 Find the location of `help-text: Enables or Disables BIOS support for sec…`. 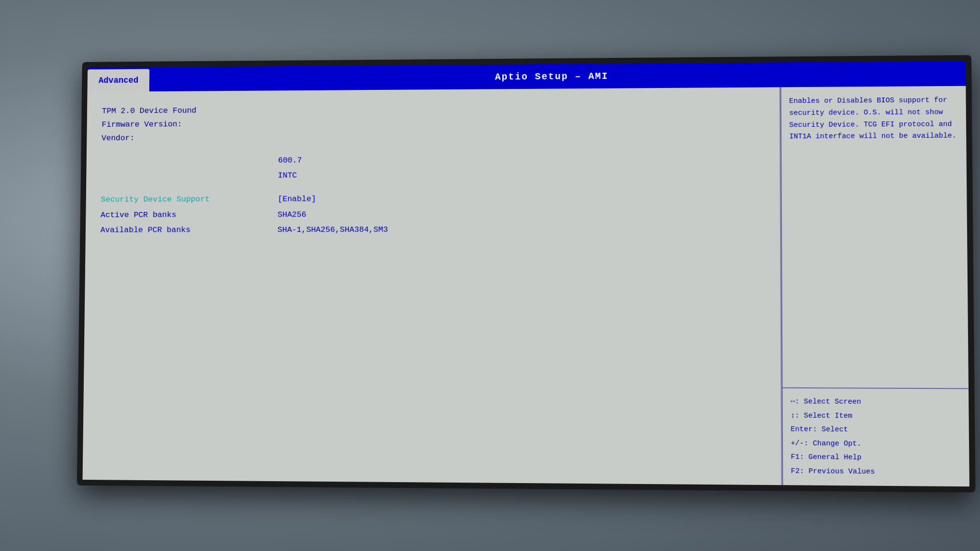

help-text: Enables or Disables BIOS support for sec… is located at coordinates (874, 119).